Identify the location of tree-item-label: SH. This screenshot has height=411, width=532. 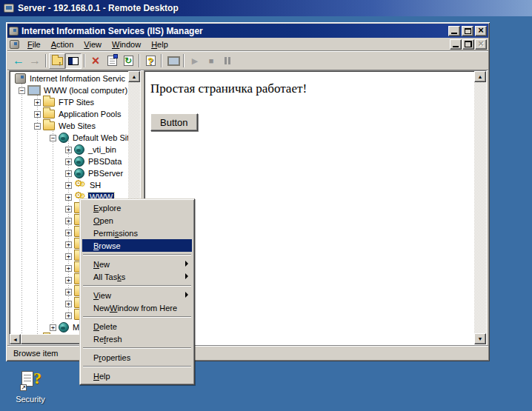
(95, 185).